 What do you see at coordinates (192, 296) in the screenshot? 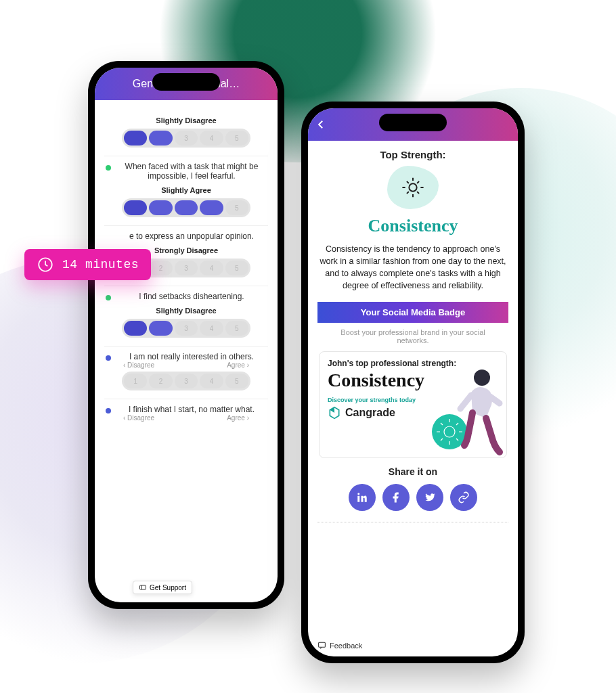
I see `question-text: I find setbacks disheartening.` at bounding box center [192, 296].